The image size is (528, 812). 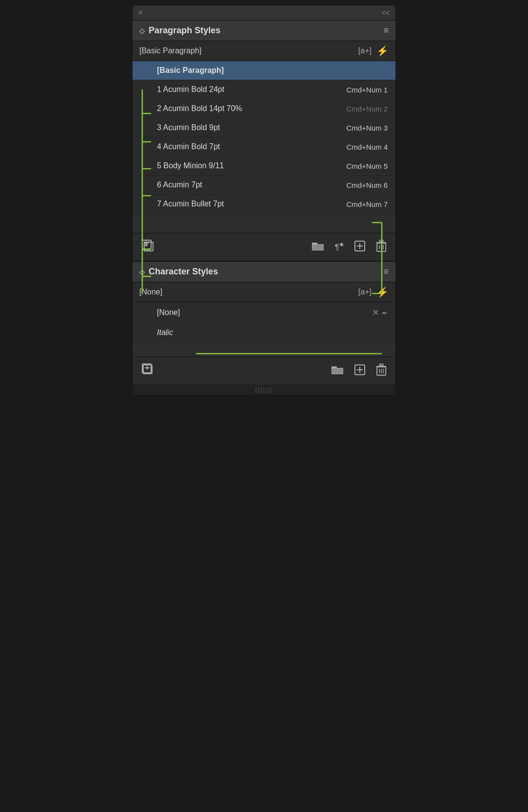 I want to click on paragraph-style-item-6-shortcut: Cmd+Num 6, so click(x=367, y=185).